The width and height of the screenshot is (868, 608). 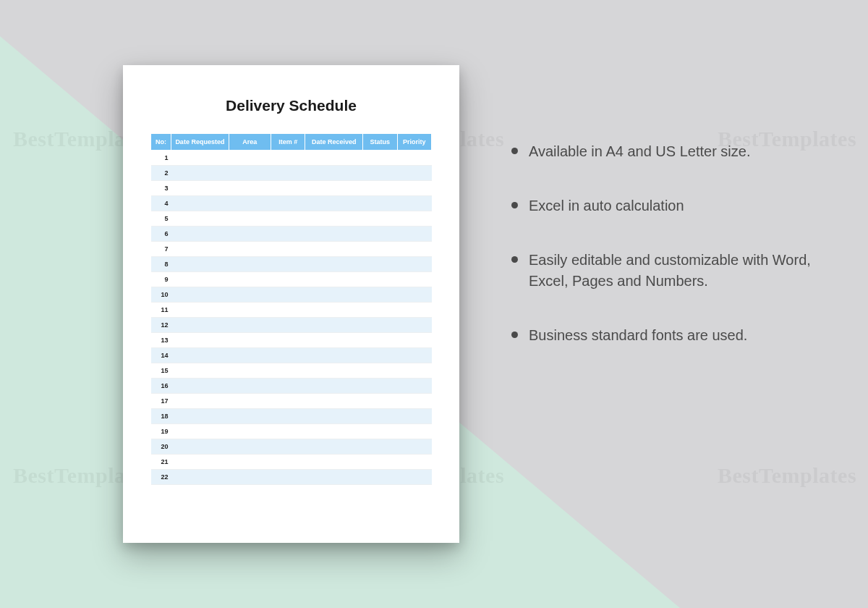 I want to click on row-number: 17, so click(x=161, y=401).